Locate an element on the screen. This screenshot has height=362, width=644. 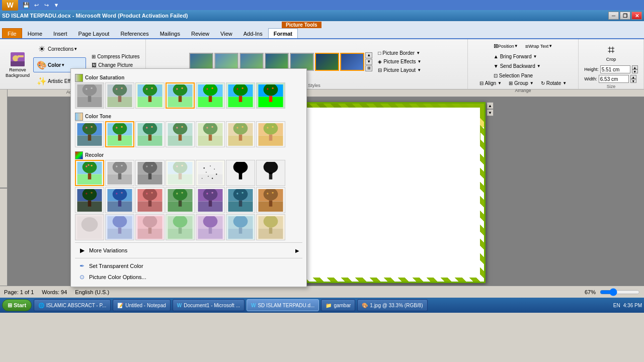
picture-effects-button: ◈ Picture Effects ▼ is located at coordinates (399, 61).